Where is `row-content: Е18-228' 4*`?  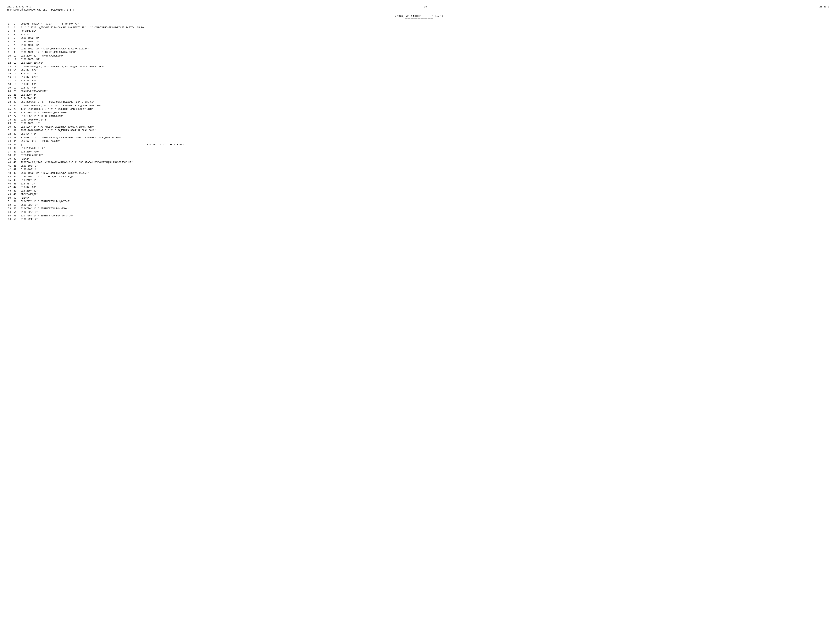 row-content: Е18-228' 4* is located at coordinates (83, 95).